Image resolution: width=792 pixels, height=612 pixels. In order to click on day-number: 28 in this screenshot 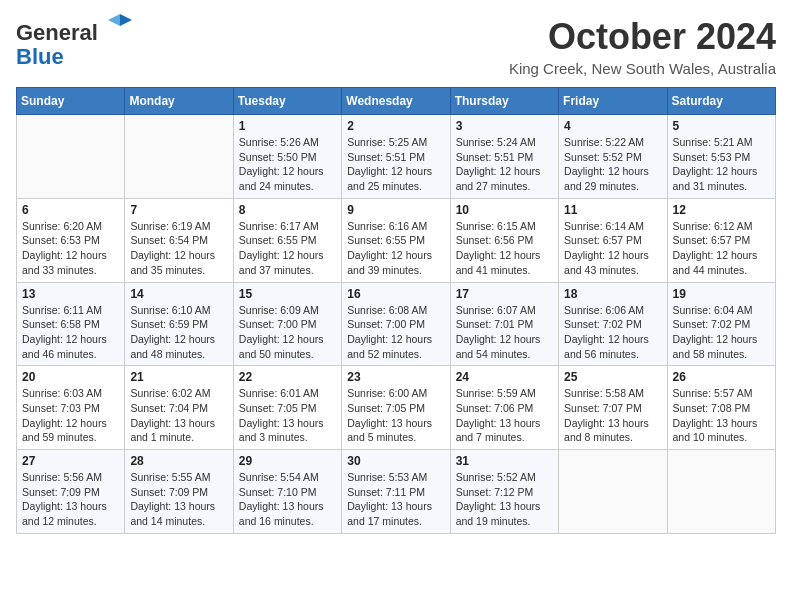, I will do `click(178, 461)`.